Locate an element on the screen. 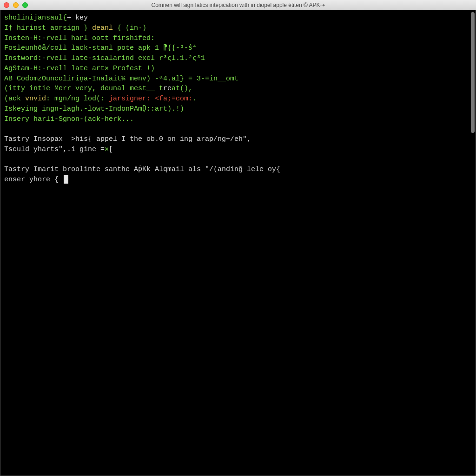 The width and height of the screenshot is (476, 476). terminal-line: Insery harli-Sgnon-(ack-herk... is located at coordinates (238, 119).